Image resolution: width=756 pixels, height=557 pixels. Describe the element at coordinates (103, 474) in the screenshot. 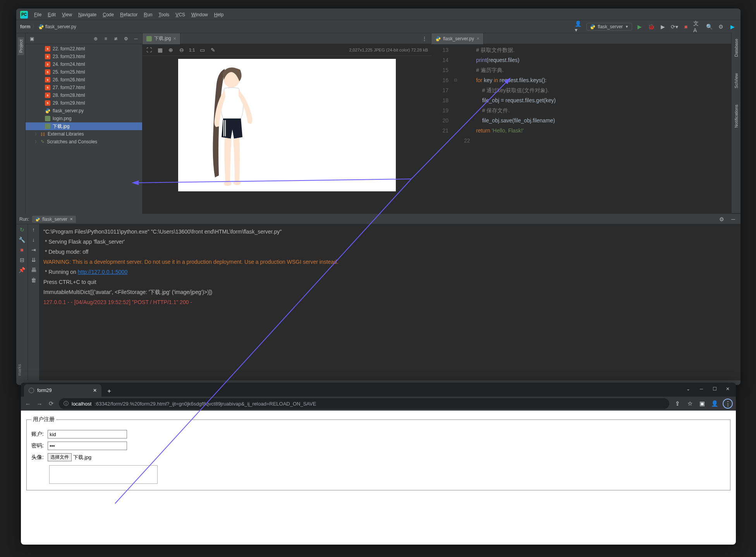

I see `submit-area` at that location.